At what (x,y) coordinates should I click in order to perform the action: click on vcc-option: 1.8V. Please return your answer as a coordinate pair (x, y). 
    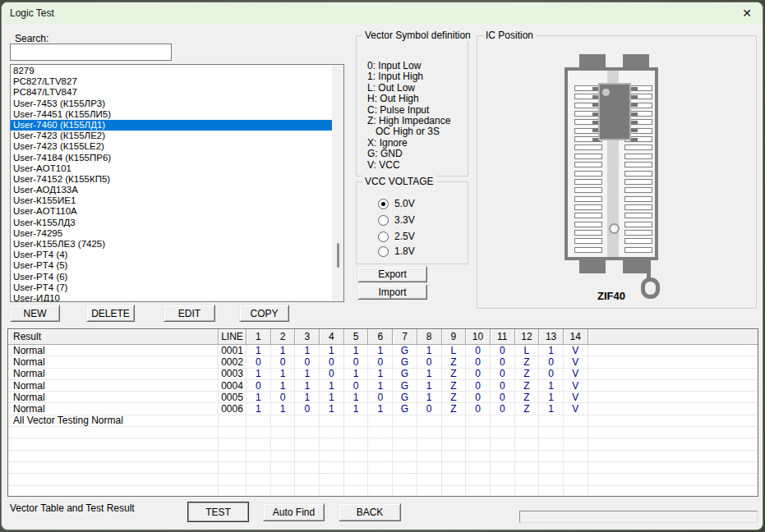
    Looking at the image, I should click on (396, 251).